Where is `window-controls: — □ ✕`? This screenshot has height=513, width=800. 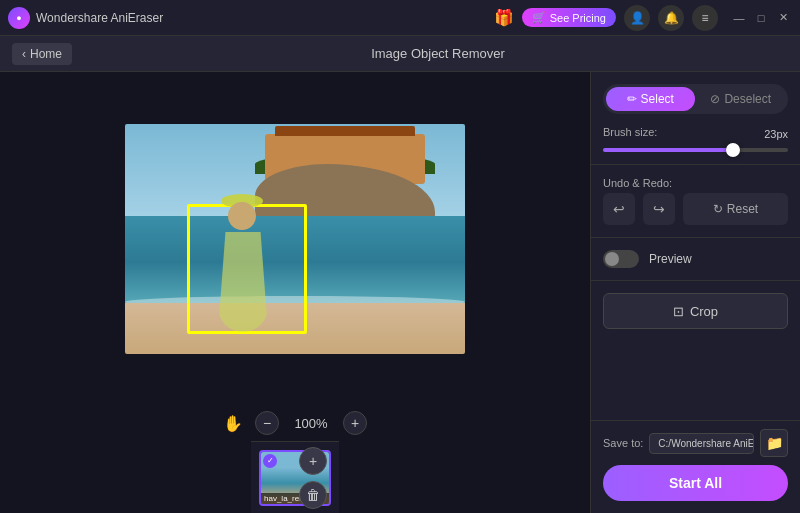
window-controls: — □ ✕ is located at coordinates (761, 18).